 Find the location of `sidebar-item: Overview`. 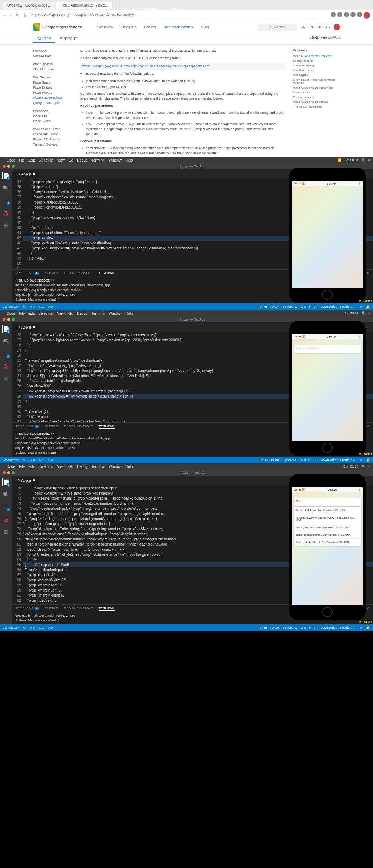

sidebar-item: Overview is located at coordinates (53, 51).